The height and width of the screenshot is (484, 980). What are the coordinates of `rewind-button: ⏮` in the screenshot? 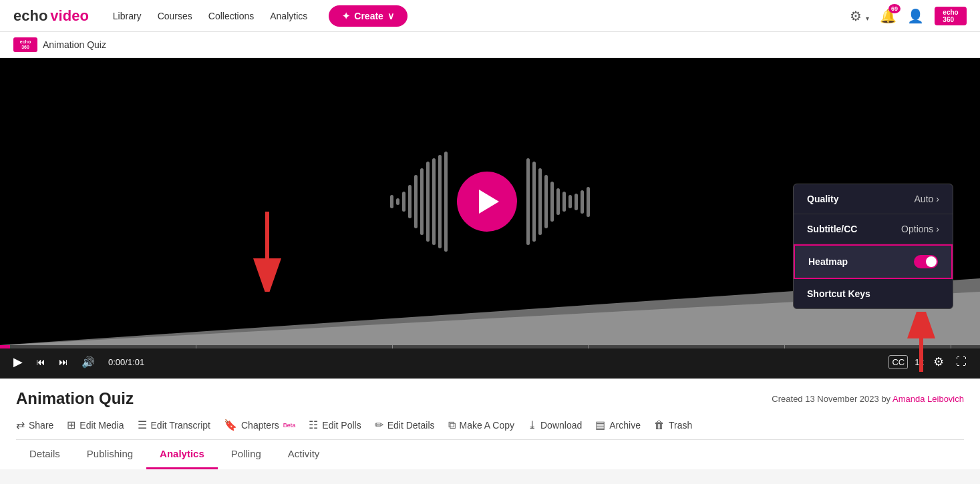 It's located at (41, 362).